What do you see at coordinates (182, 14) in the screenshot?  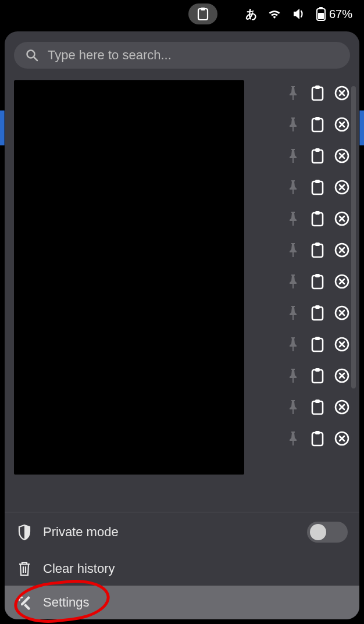 I see `status-bar: あ 67%` at bounding box center [182, 14].